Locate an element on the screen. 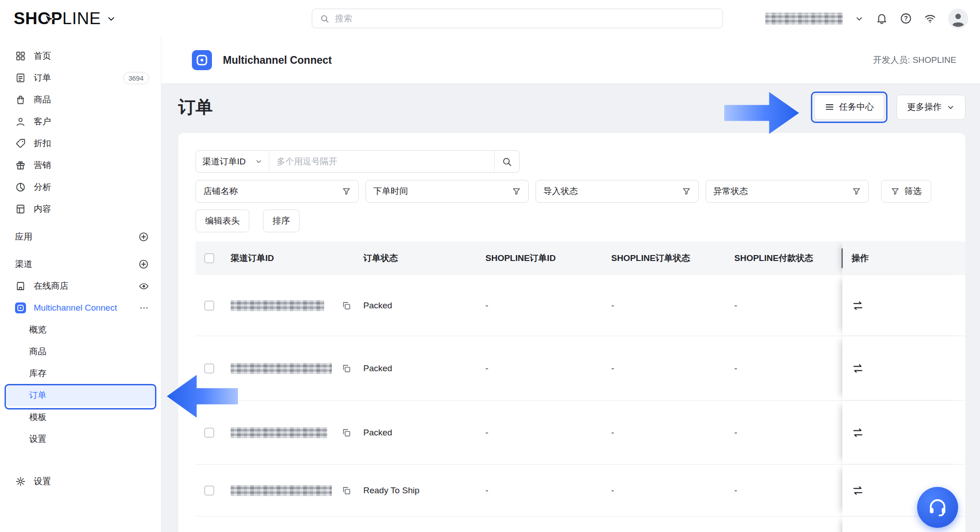 This screenshot has width=980, height=532. table-row is located at coordinates (581, 524).